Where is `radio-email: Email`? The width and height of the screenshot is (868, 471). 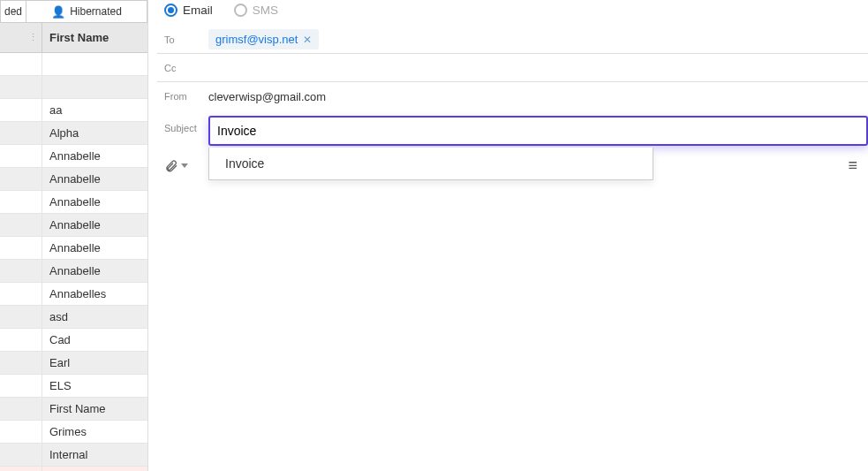 radio-email: Email is located at coordinates (189, 11).